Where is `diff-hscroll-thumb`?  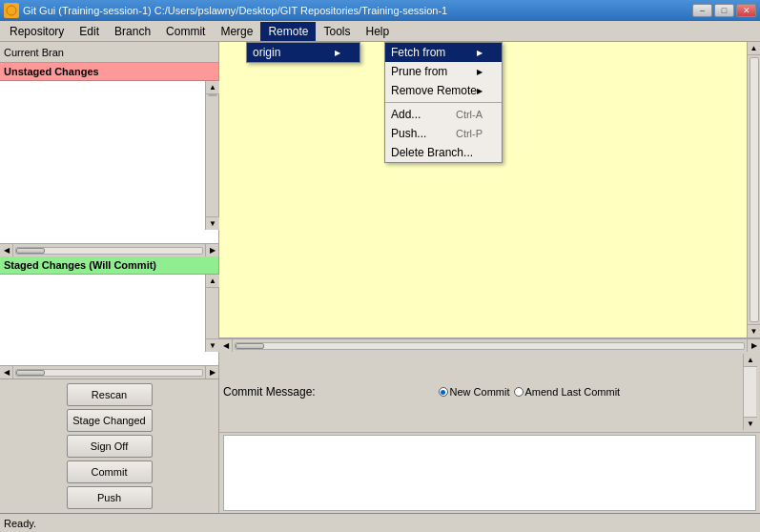
diff-hscroll-thumb is located at coordinates (250, 346).